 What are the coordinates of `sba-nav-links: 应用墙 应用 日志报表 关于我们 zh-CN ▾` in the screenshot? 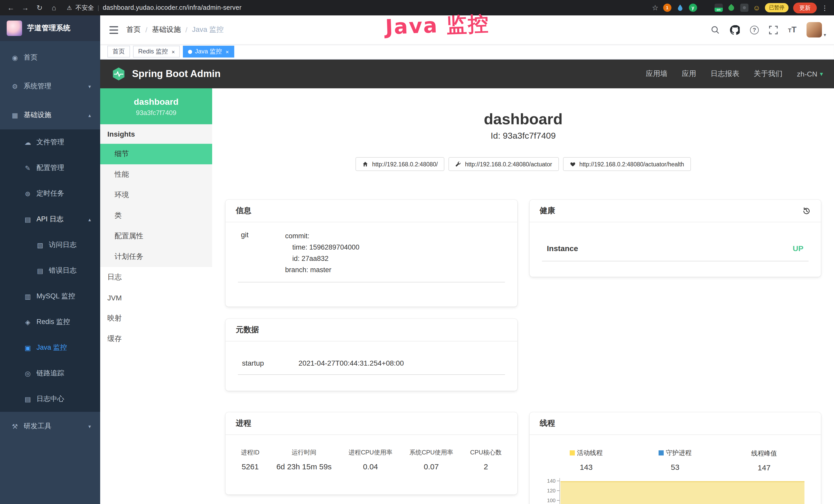 It's located at (734, 74).